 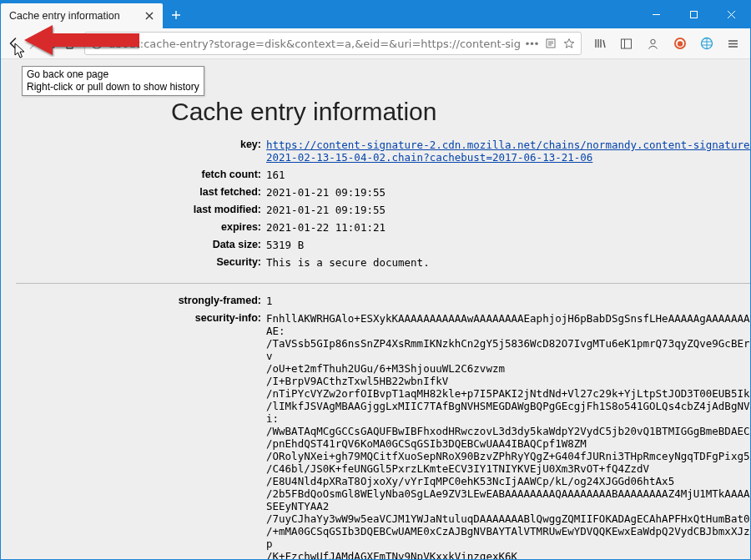 I want to click on row-label: expires:, so click(x=141, y=227).